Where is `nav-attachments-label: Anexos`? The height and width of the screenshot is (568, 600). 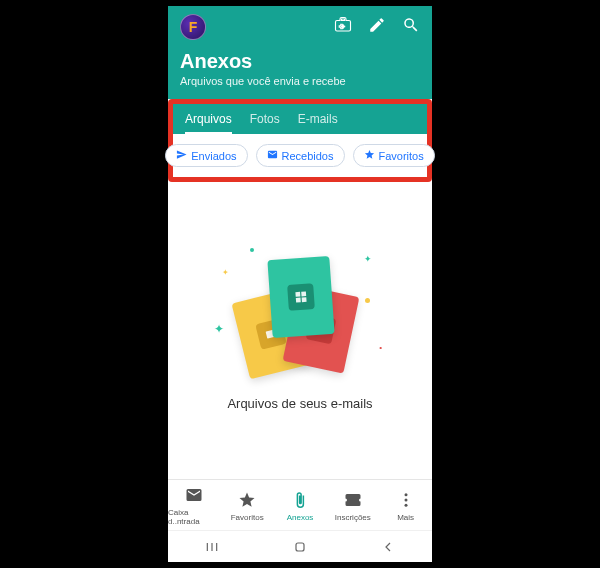
nav-attachments-label: Anexos is located at coordinates (300, 518).